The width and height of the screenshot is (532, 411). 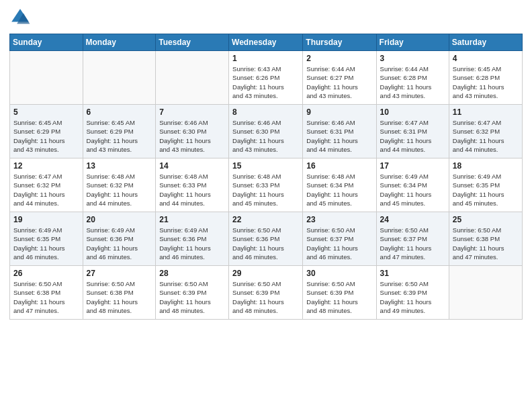 What do you see at coordinates (120, 132) in the screenshot?
I see `calendar-cell: 6Sunrise: 6:45 AMSunset: 6:29 PMDaylight…` at bounding box center [120, 132].